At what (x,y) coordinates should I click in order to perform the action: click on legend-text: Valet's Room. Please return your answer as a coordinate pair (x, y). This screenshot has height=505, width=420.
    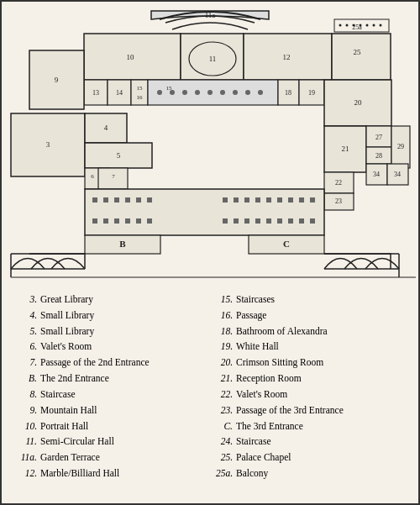
    Looking at the image, I should click on (319, 395).